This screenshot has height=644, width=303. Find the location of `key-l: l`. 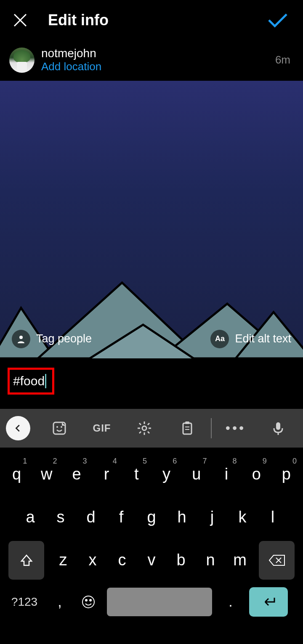

key-l: l is located at coordinates (273, 517).